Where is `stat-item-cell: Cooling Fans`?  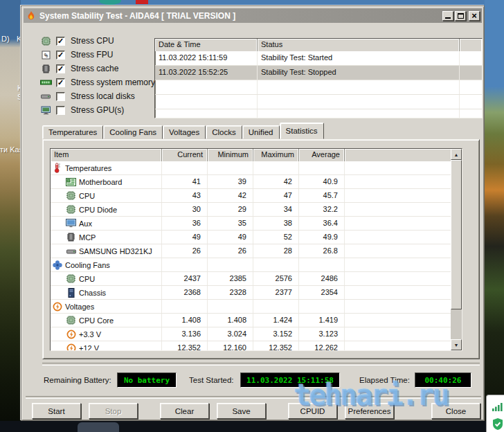
stat-item-cell: Cooling Fans is located at coordinates (107, 264).